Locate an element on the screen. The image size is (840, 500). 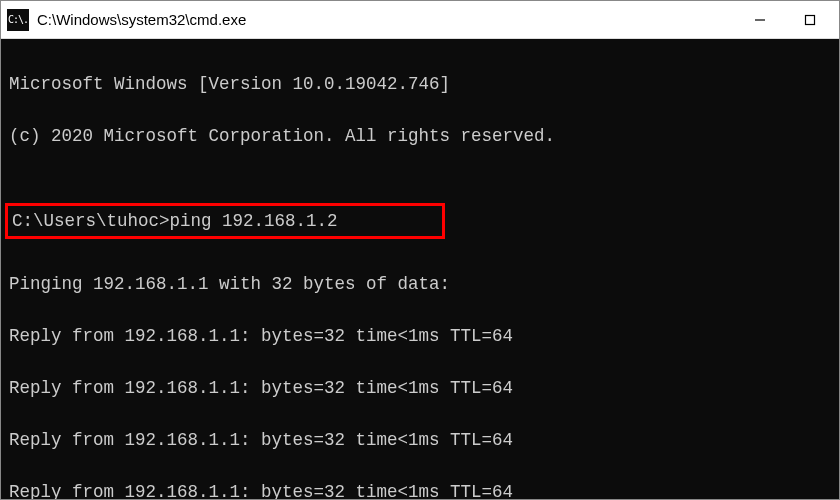
window-title: C:\Windows\system32\cmd.exe is located at coordinates (386, 20).